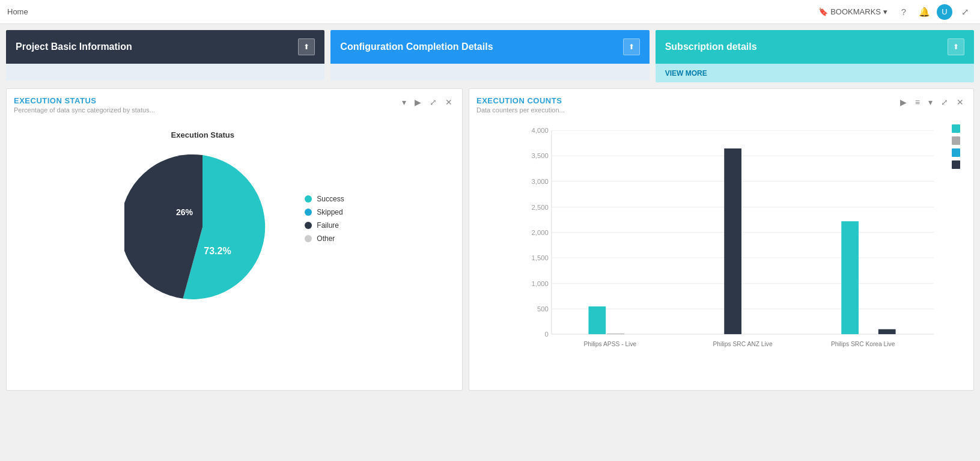 This screenshot has height=461, width=980. Describe the element at coordinates (84, 101) in the screenshot. I see `execution-status-title: EXECUTION STATUS` at that location.